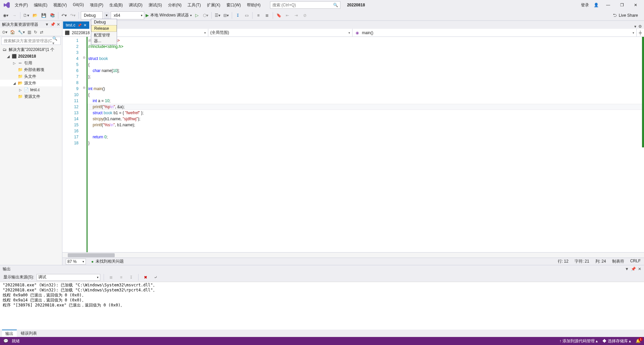  What do you see at coordinates (31, 90) in the screenshot?
I see `tree-file-test-c: ▷📄test.c` at bounding box center [31, 90].